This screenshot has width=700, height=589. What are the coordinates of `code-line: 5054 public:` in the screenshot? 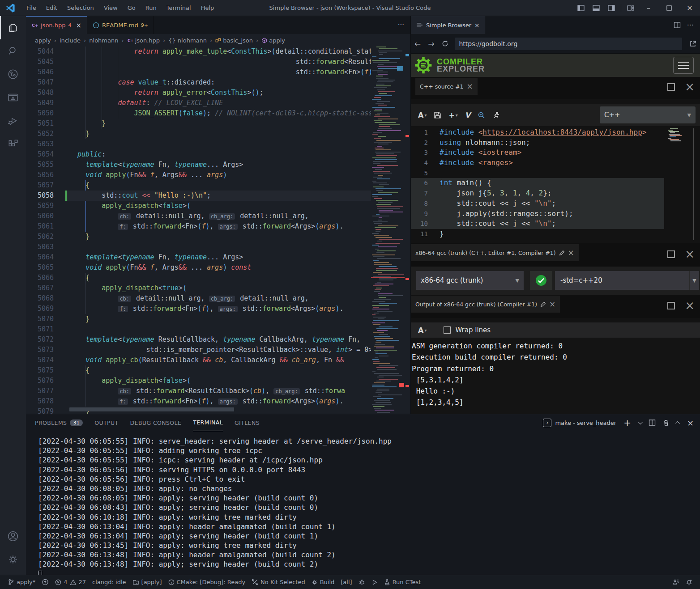 It's located at (199, 155).